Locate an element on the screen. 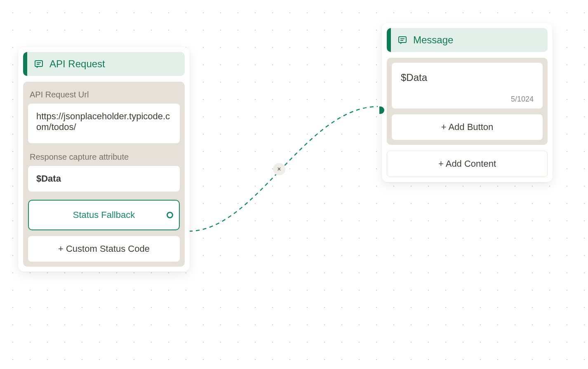 This screenshot has width=588, height=369. url-input: https://jsonplaceholder.typicode.com/tod… is located at coordinates (104, 123).